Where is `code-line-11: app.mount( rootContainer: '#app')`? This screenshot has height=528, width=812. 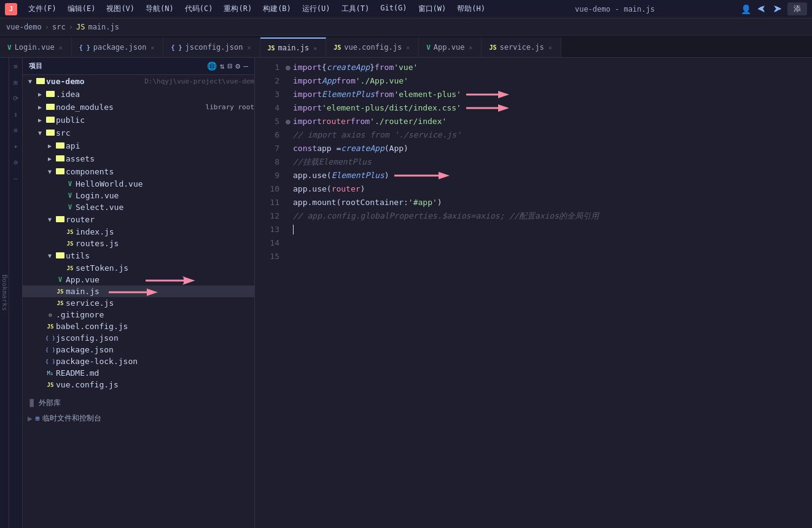
code-line-11: app.mount( rootContainer: '#app') is located at coordinates (543, 203).